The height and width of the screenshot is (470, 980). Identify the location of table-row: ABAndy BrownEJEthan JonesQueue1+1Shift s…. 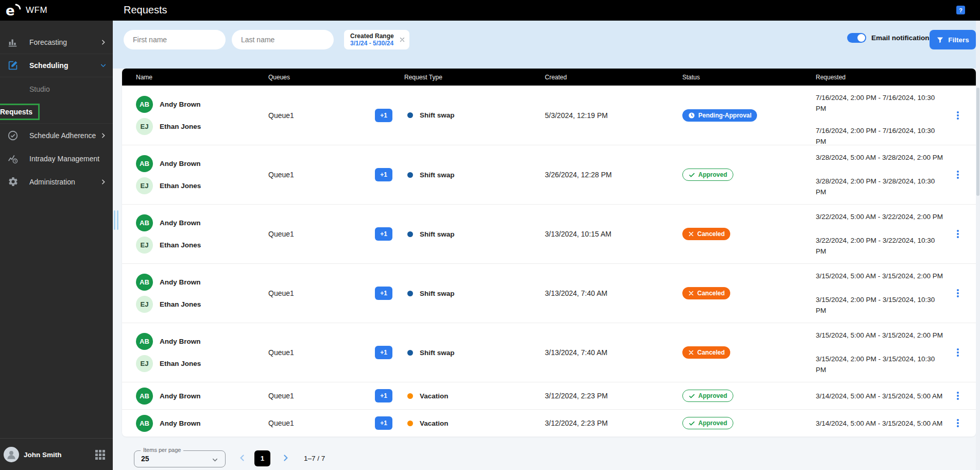
(549, 115).